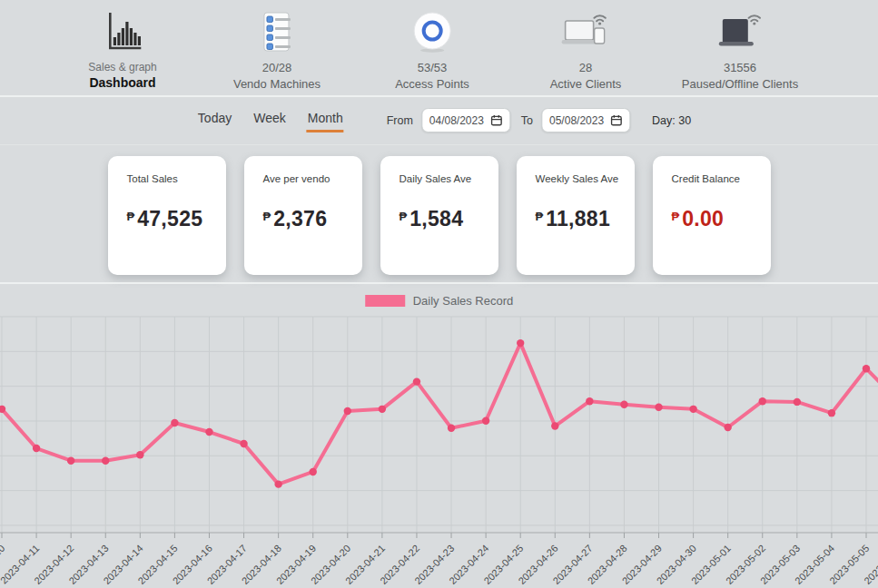 This screenshot has height=588, width=878. What do you see at coordinates (445, 220) in the screenshot?
I see `card-value: ₱1,584` at bounding box center [445, 220].